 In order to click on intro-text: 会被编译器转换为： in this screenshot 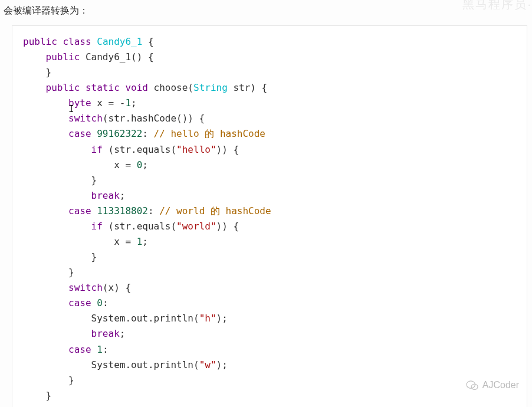, I will do `click(266, 13)`.